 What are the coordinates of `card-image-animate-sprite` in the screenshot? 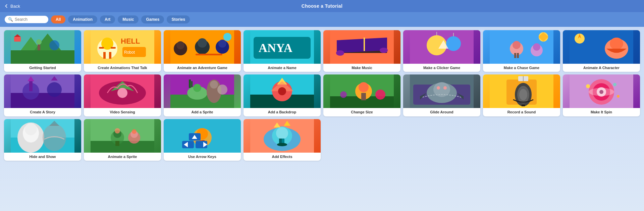 It's located at (122, 136).